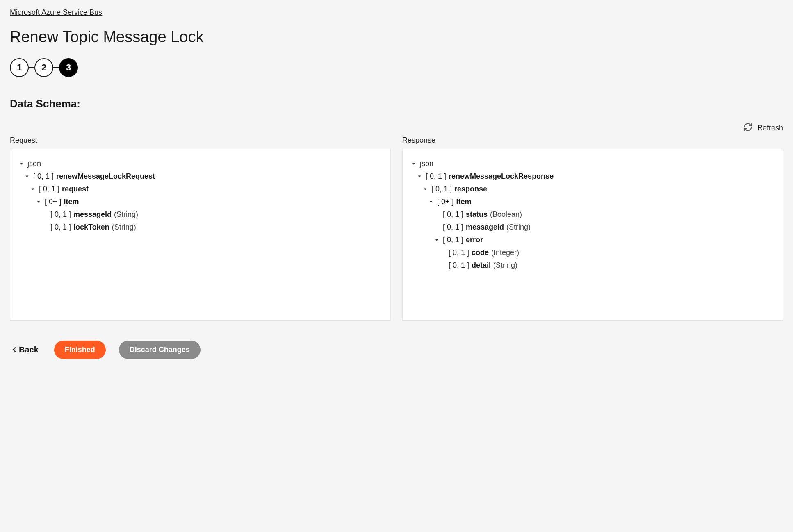 This screenshot has width=793, height=532. I want to click on finished-button: Finished, so click(80, 350).